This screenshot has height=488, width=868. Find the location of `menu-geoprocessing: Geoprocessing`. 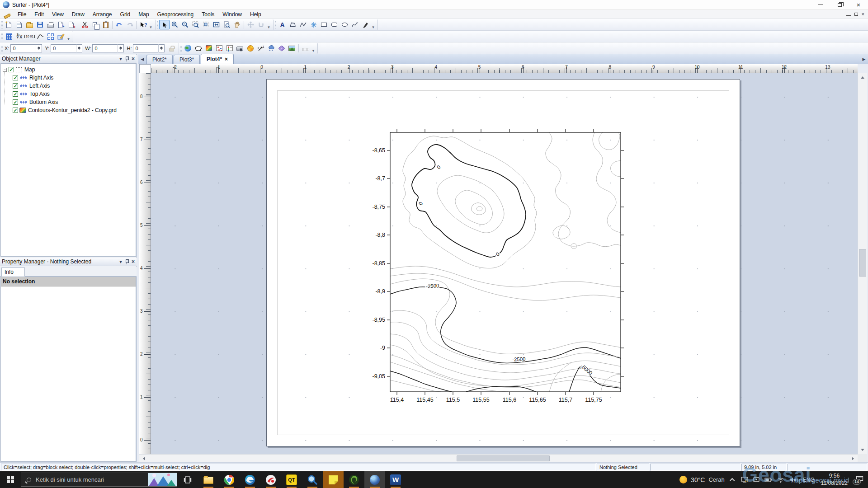

menu-geoprocessing: Geoprocessing is located at coordinates (175, 14).